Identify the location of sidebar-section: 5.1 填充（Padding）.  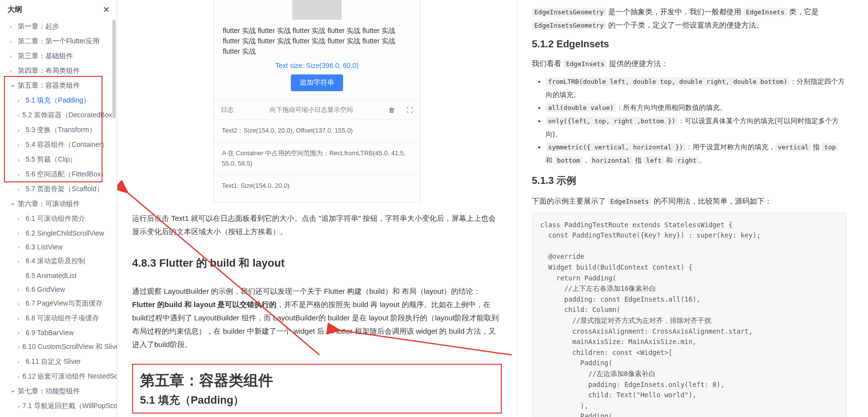
(58, 101).